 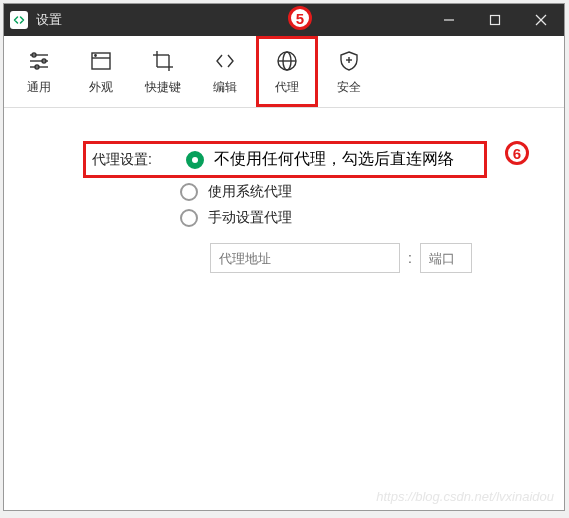 I want to click on maximize-button, so click(x=495, y=20).